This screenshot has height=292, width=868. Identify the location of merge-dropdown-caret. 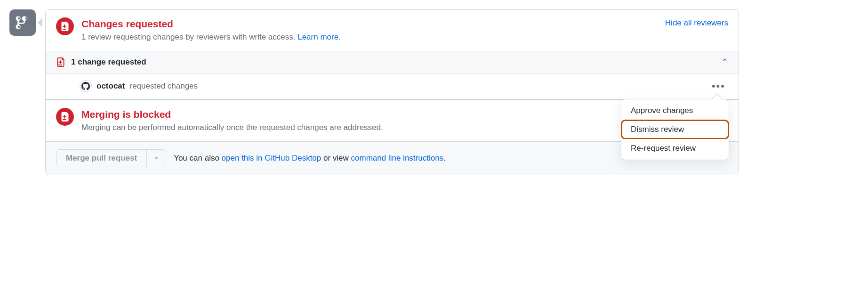
(156, 158).